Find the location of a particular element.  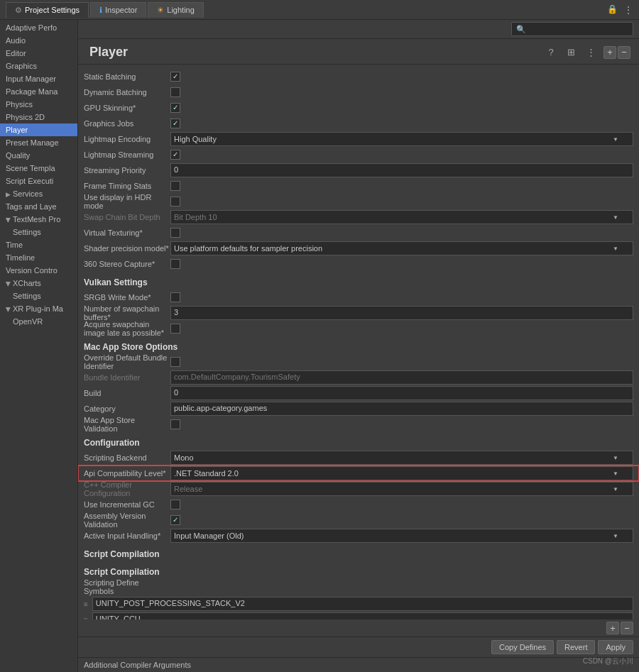

sidebar-item-xr-plug-in: ▶XR Plug-in Ma is located at coordinates (38, 309).